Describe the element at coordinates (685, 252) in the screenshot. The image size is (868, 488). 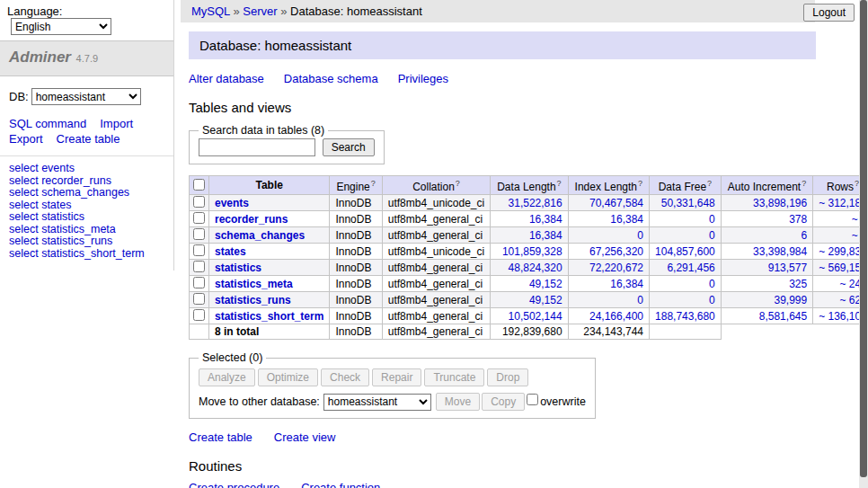
I see `data-free-link: 104,857,600` at that location.